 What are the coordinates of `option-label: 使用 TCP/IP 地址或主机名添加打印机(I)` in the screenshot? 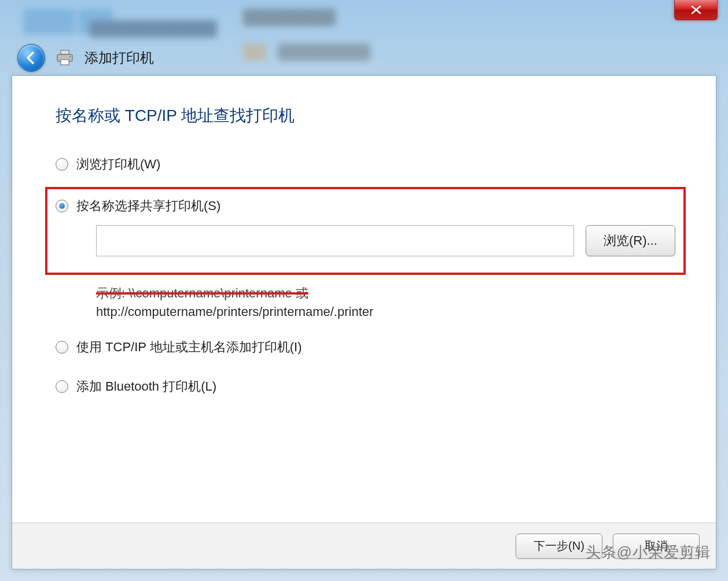 It's located at (189, 347).